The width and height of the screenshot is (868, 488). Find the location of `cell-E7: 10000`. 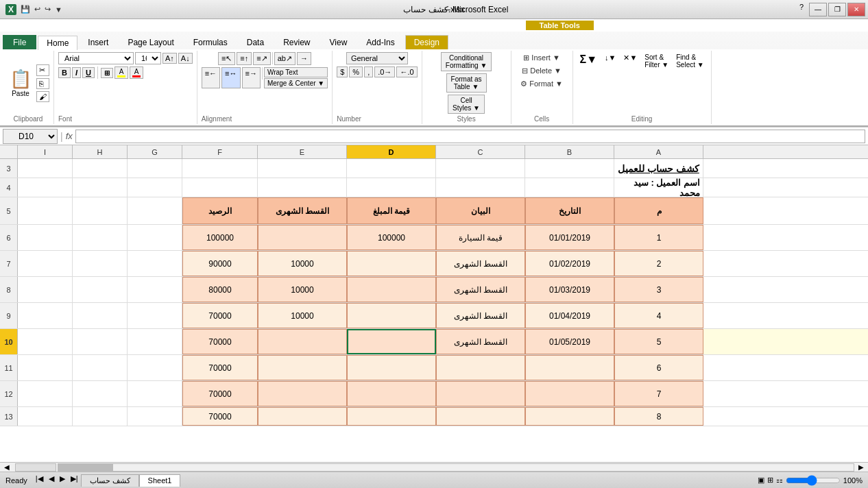

cell-E7: 10000 is located at coordinates (302, 263).